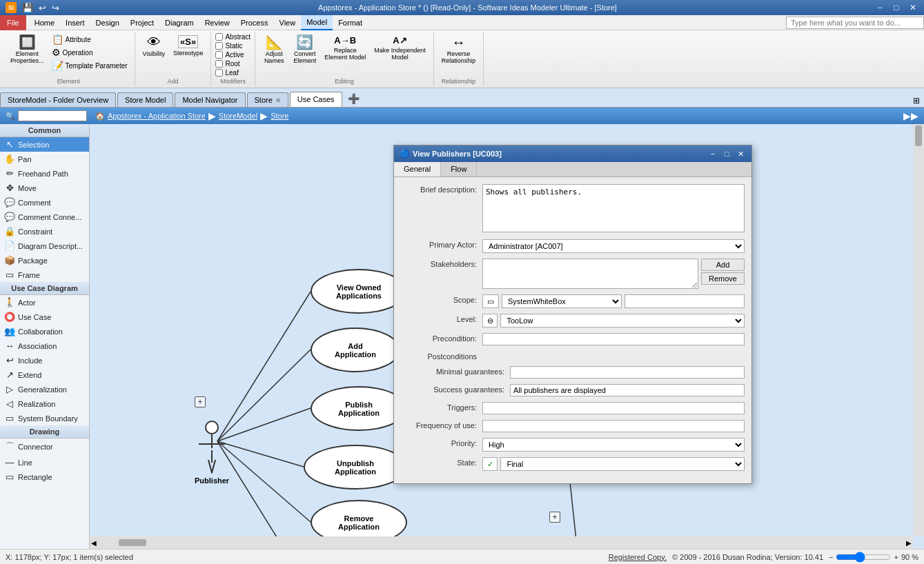 The image size is (924, 564). What do you see at coordinates (353, 99) in the screenshot?
I see `add-tab-btn: ➕` at bounding box center [353, 99].